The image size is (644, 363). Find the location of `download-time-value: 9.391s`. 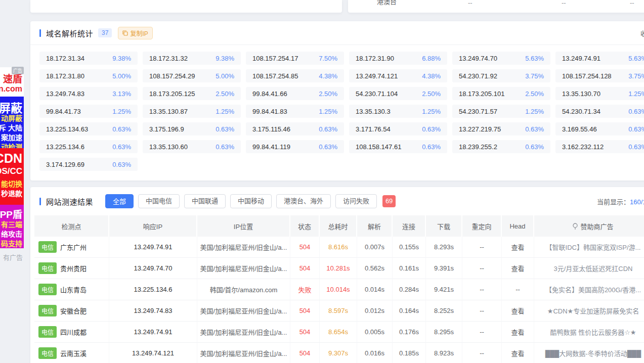

download-time-value: 9.391s is located at coordinates (444, 268).